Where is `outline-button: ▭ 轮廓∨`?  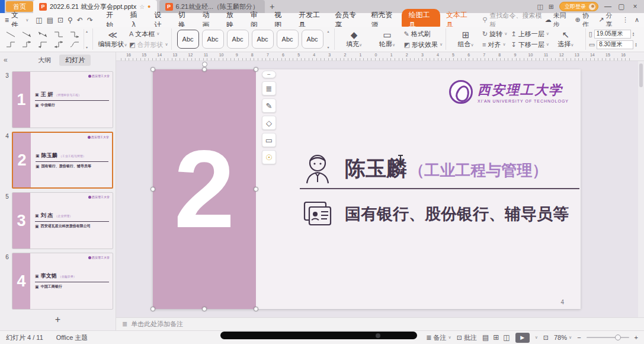 outline-button: ▭ 轮廓∨ is located at coordinates (387, 39).